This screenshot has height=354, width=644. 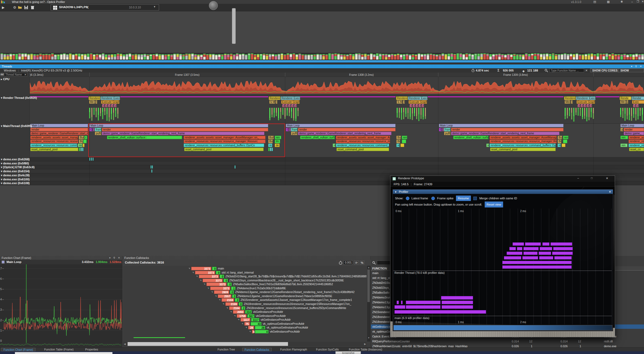 I want to click on renderer-window-titlebar: Renderer Prototype – □ ✕, so click(x=503, y=179).